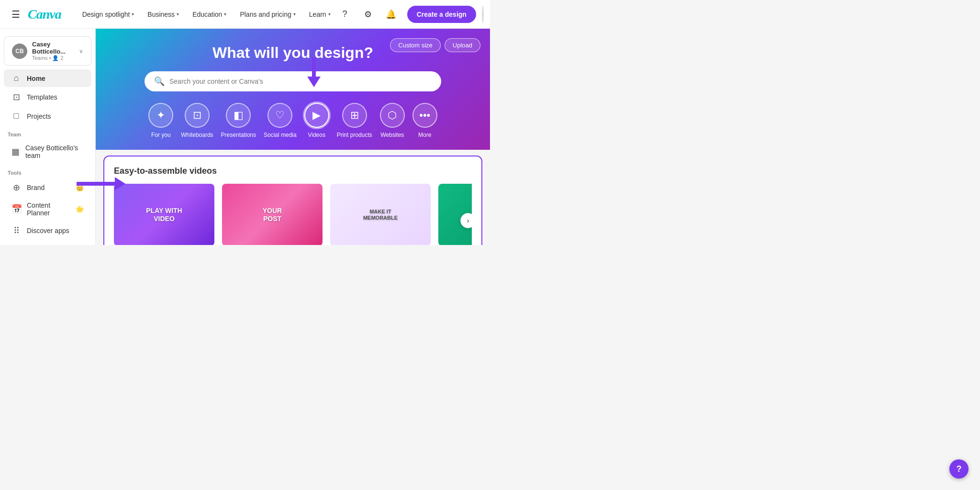  What do you see at coordinates (48, 188) in the screenshot?
I see `sidebar-item-brand: ⊕ Brand 👑` at bounding box center [48, 188].